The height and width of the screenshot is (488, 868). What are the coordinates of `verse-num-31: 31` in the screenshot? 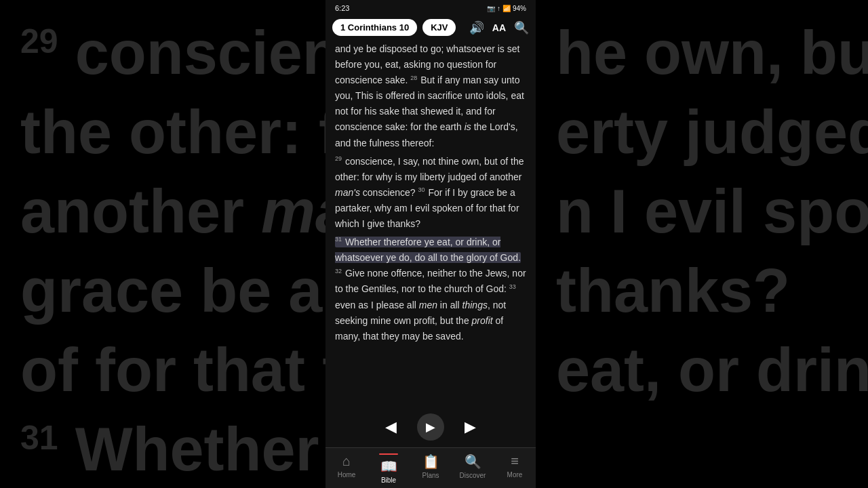 It's located at (338, 239).